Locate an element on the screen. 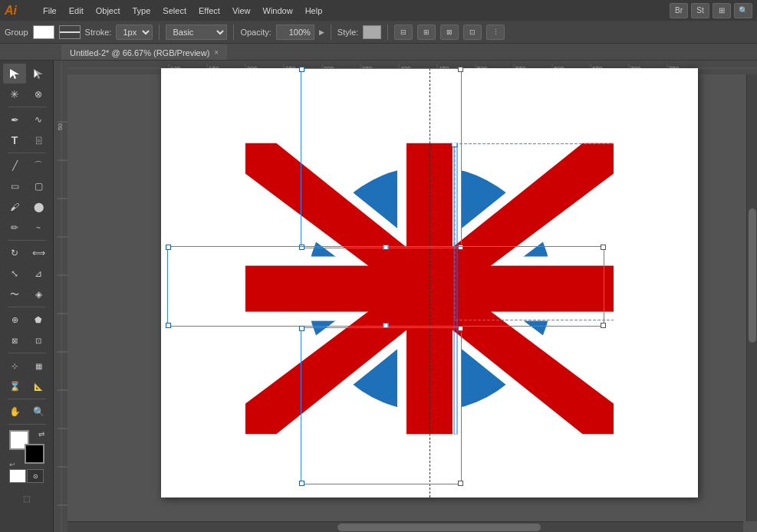  curvature-tool: ∿ is located at coordinates (38, 120).